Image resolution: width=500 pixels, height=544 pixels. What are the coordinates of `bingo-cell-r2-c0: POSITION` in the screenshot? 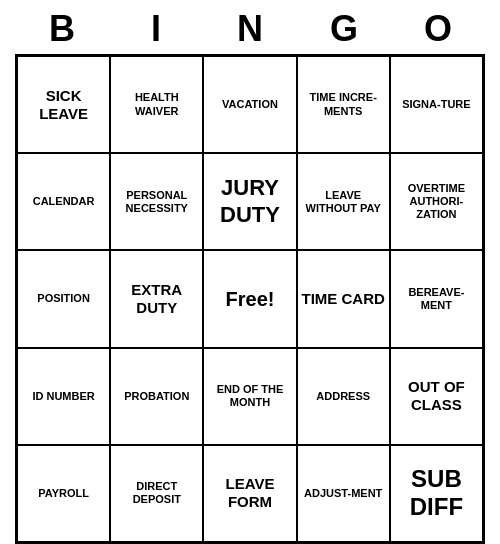 It's located at (64, 298).